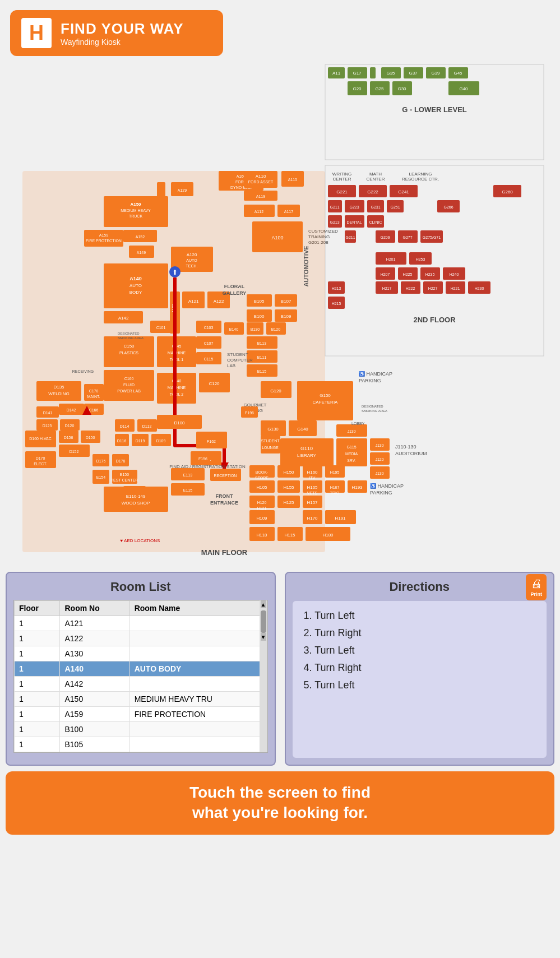  Describe the element at coordinates (407, 238) in the screenshot. I see `svg-text: G277` at that location.